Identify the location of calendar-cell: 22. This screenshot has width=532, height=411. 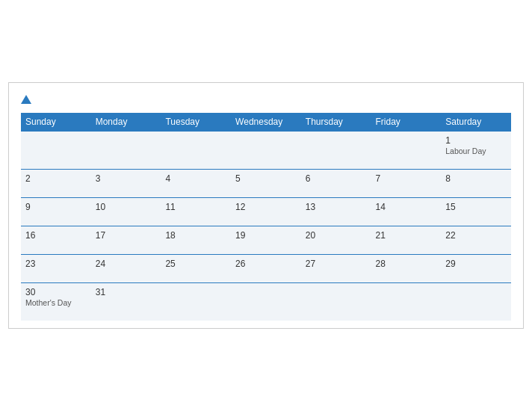
(476, 241).